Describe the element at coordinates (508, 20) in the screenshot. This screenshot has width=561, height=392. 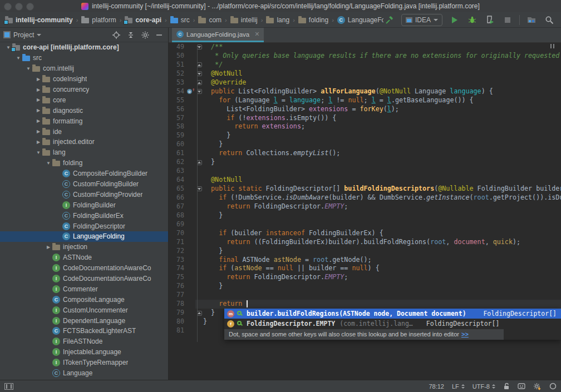
I see `stop-button` at that location.